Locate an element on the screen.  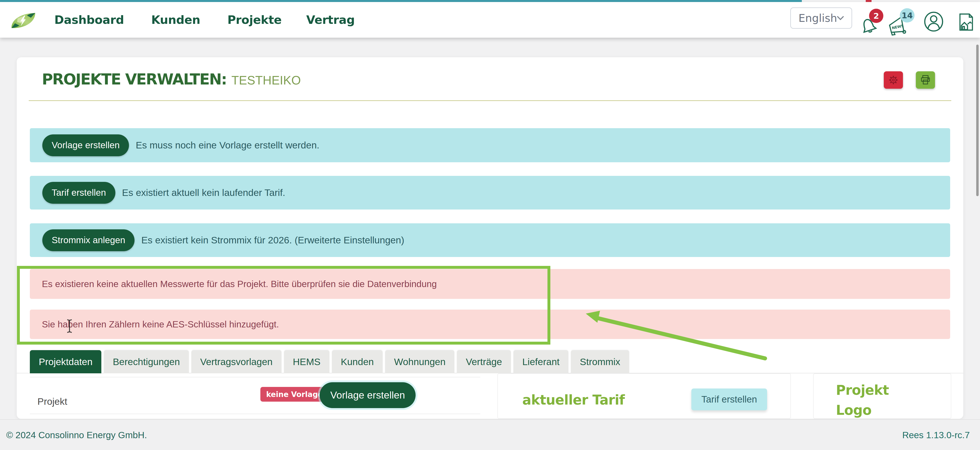
navbar: Dashboard Kunden Projekte Vertrag Englis… is located at coordinates (490, 20).